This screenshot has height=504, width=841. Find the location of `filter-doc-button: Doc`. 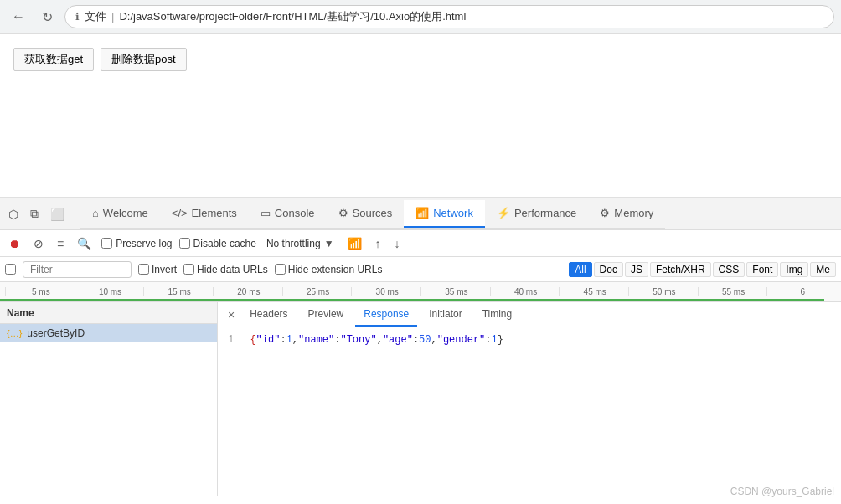

filter-doc-button: Doc is located at coordinates (608, 270).